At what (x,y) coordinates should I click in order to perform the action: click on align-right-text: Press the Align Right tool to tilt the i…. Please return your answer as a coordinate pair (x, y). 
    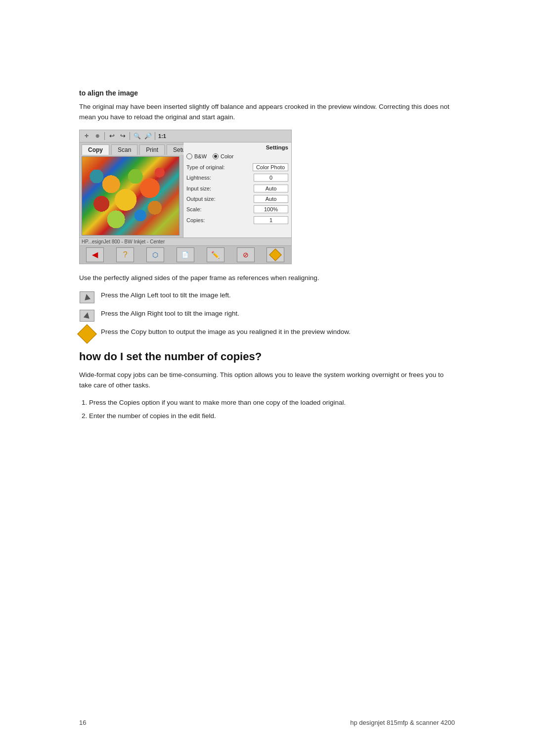
    Looking at the image, I should click on (278, 314).